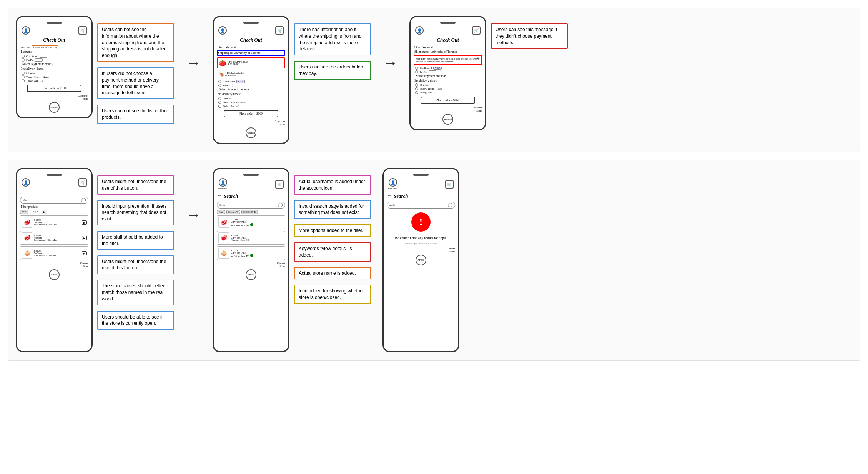  I want to click on filter-chip-chicken-5: Chicken T., so click(233, 212).